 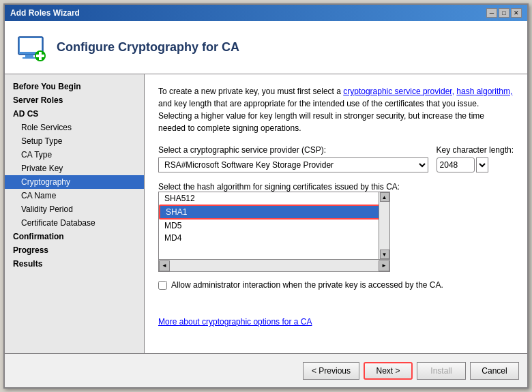 What do you see at coordinates (484, 91) in the screenshot?
I see `hash-link: hash algorithm,` at bounding box center [484, 91].